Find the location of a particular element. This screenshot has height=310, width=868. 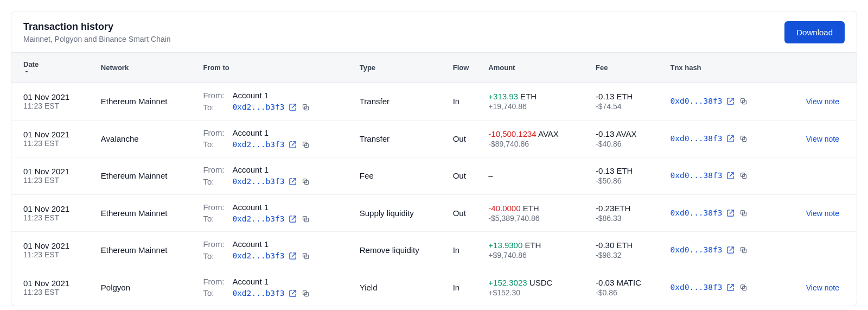

col-date: Date is located at coordinates (53, 68).